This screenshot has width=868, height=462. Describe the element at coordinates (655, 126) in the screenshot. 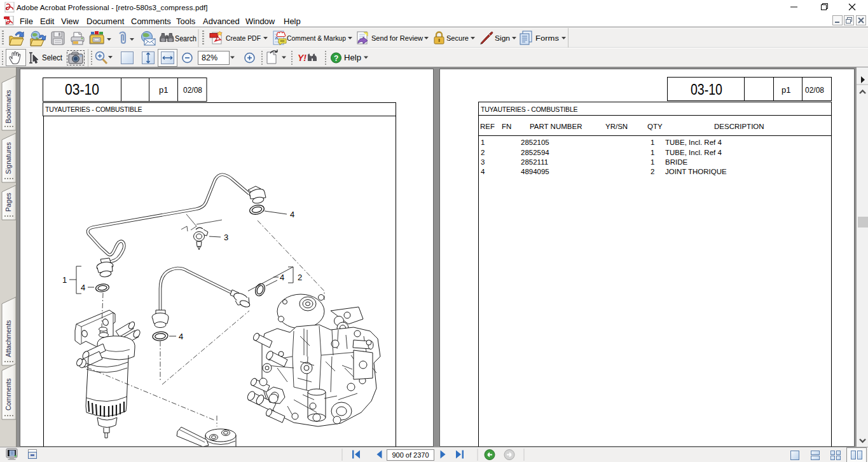

I see `svg-text: QTY` at that location.